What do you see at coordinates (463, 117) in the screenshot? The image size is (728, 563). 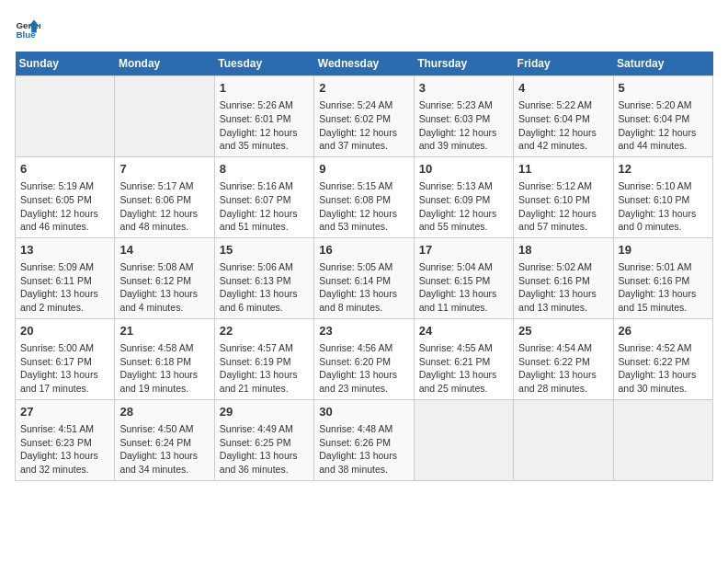 I see `calendar-cell: 3Sunrise: 5:23 AM Sunset: 6:03 PM Daylig…` at bounding box center [463, 117].